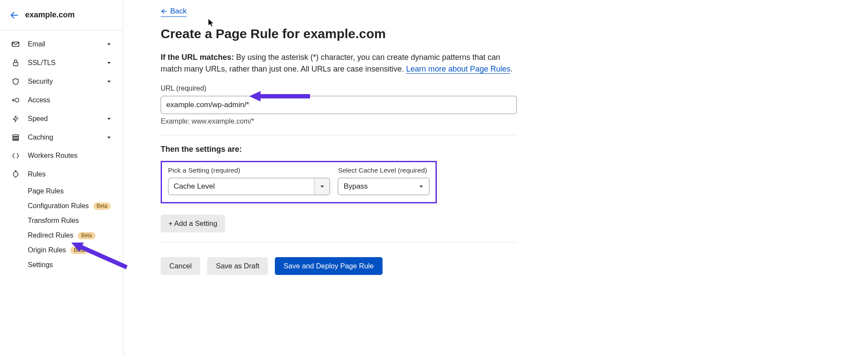  I want to click on sidebar-item-workers: Workers Routes, so click(62, 156).